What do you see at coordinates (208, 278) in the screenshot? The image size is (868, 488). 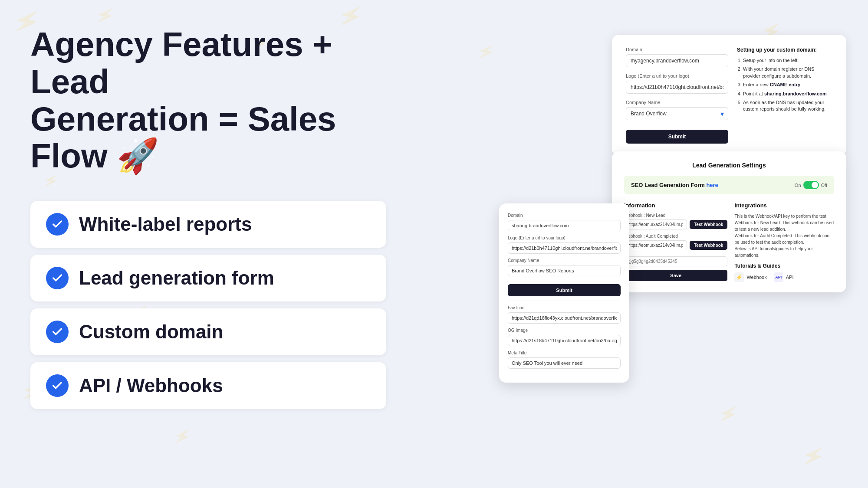 I see `feature-item-lead-gen: Lead generation form` at bounding box center [208, 278].